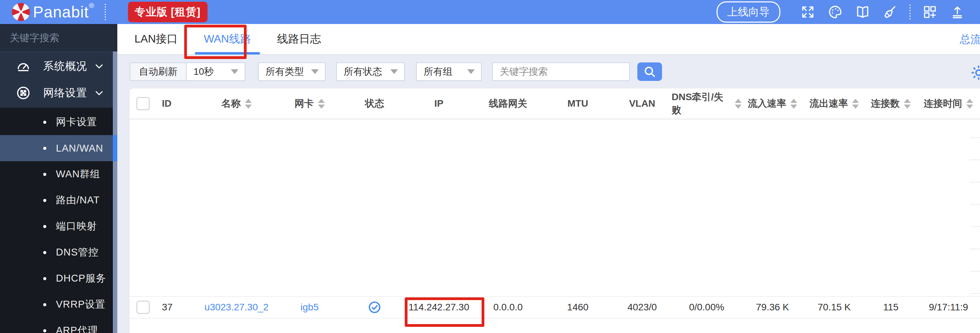 The image size is (980, 333). What do you see at coordinates (237, 308) in the screenshot?
I see `row-name-link: u3023.27.30_2` at bounding box center [237, 308].